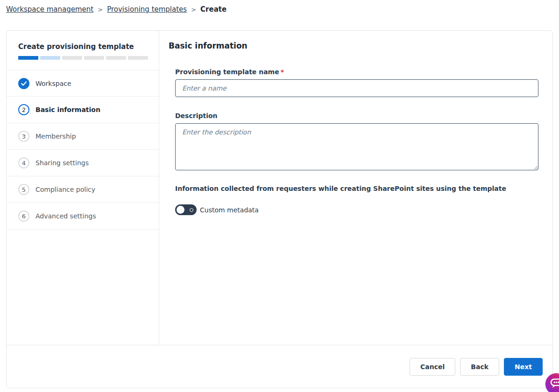 Image resolution: width=559 pixels, height=392 pixels. What do you see at coordinates (65, 216) in the screenshot?
I see `step-label: Advanced settings` at bounding box center [65, 216].